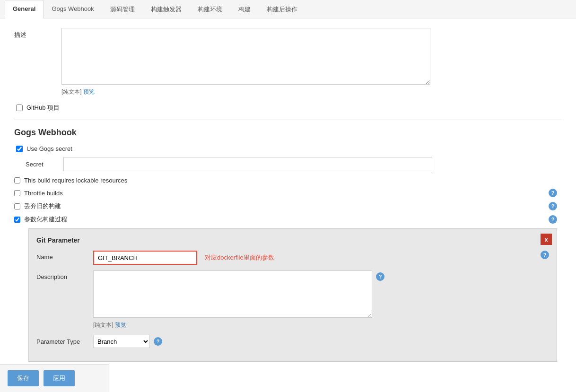  What do you see at coordinates (288, 164) in the screenshot?
I see `secret-row: Secret` at bounding box center [288, 164].